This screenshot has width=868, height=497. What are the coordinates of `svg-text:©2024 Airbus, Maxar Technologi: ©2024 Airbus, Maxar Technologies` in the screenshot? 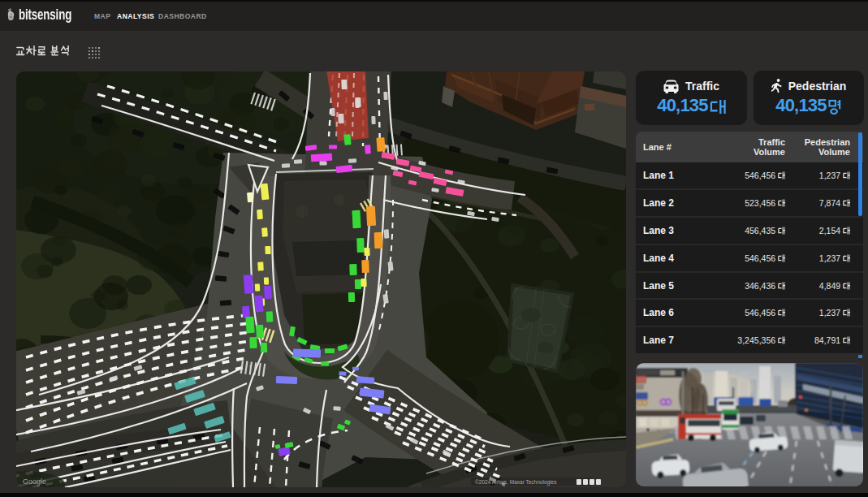 It's located at (516, 482).